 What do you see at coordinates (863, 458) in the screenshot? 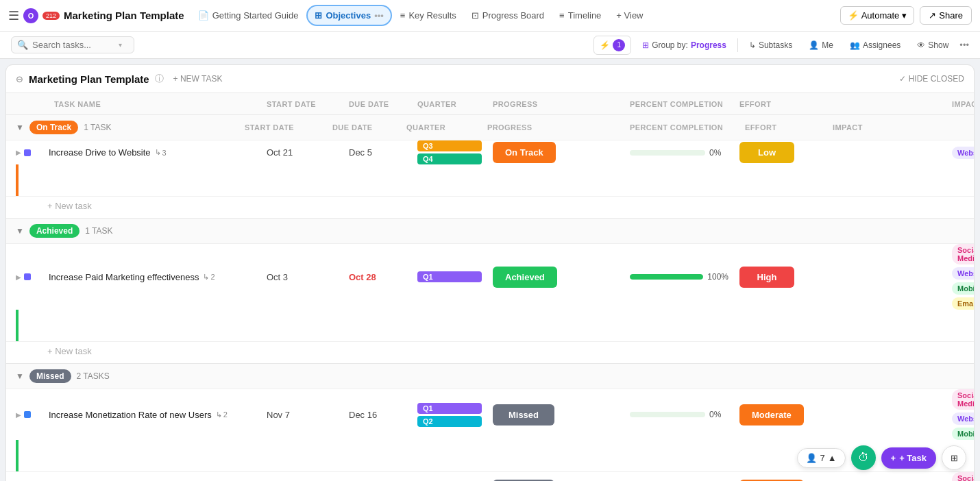
I see `timer-button: ⏱` at bounding box center [863, 458].